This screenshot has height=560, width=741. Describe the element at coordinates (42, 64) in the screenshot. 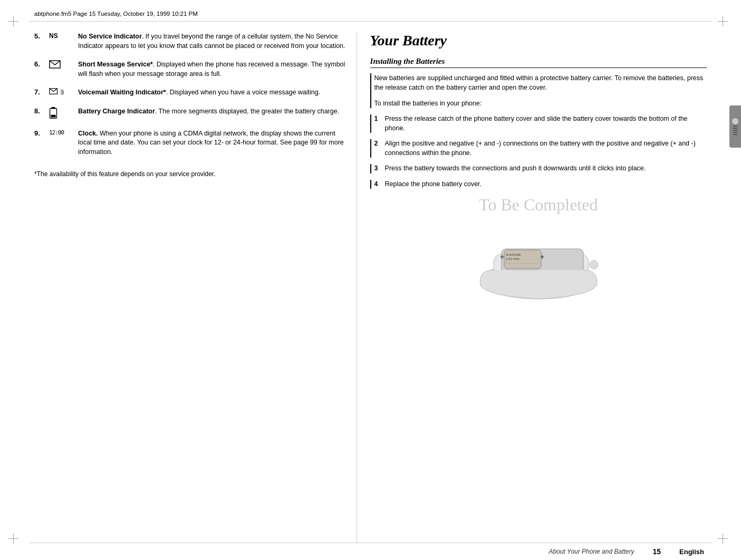

I see `item-number-6: 6.` at that location.